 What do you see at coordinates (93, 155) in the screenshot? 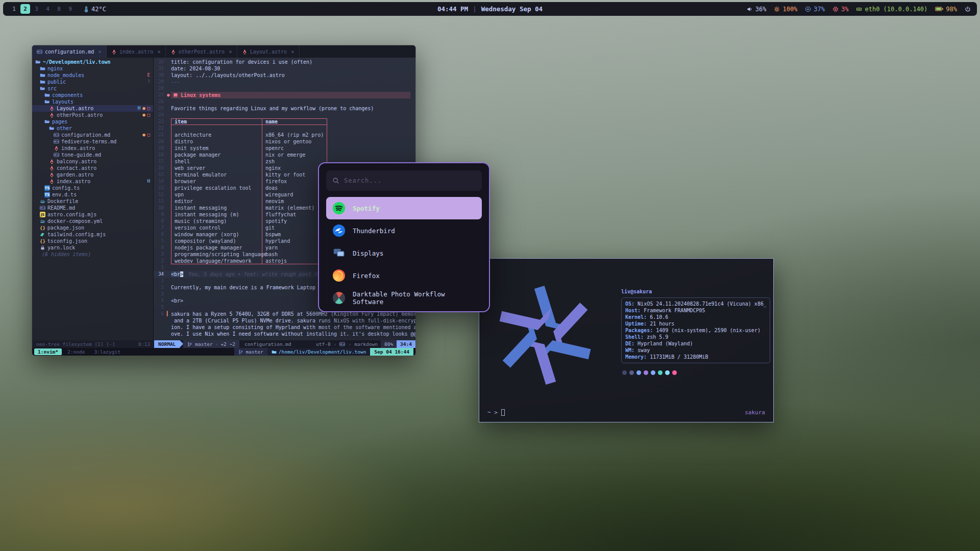
I see `tree-item: tone-guide.md` at bounding box center [93, 155].